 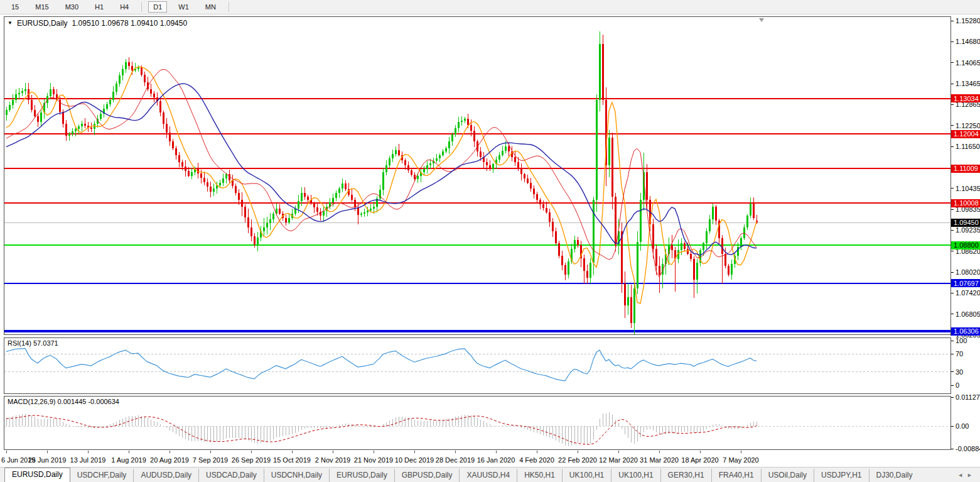 What do you see at coordinates (488, 475) in the screenshot?
I see `chart-tab-xauusd-h4-7: XAUUSD,H4` at bounding box center [488, 475].